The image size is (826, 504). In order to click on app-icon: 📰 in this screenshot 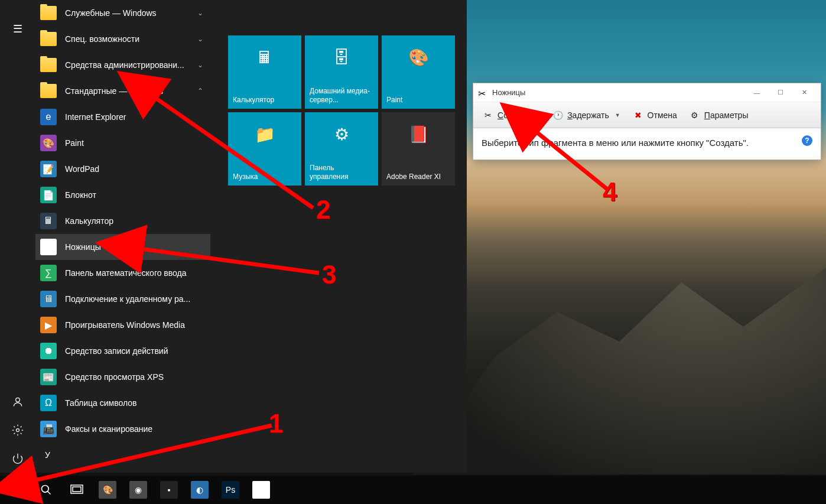, I will do `click(48, 377)`.